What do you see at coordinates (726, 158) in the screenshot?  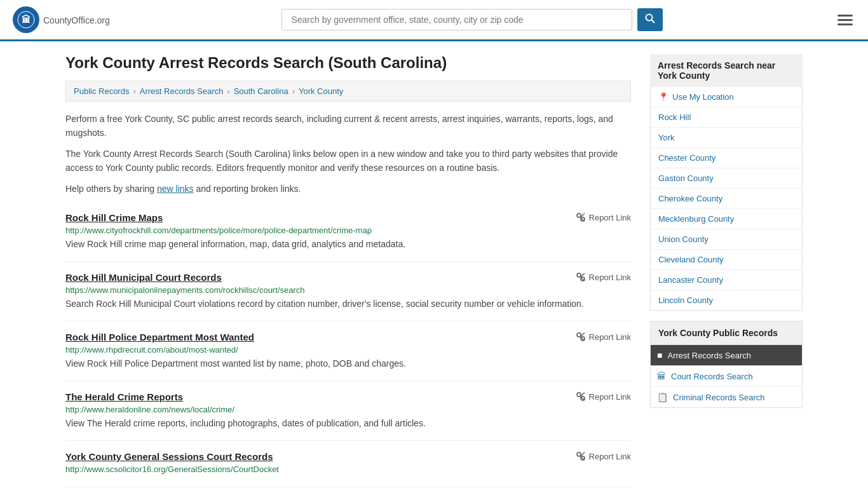 I see `nearby-link-item: Chester County` at bounding box center [726, 158].